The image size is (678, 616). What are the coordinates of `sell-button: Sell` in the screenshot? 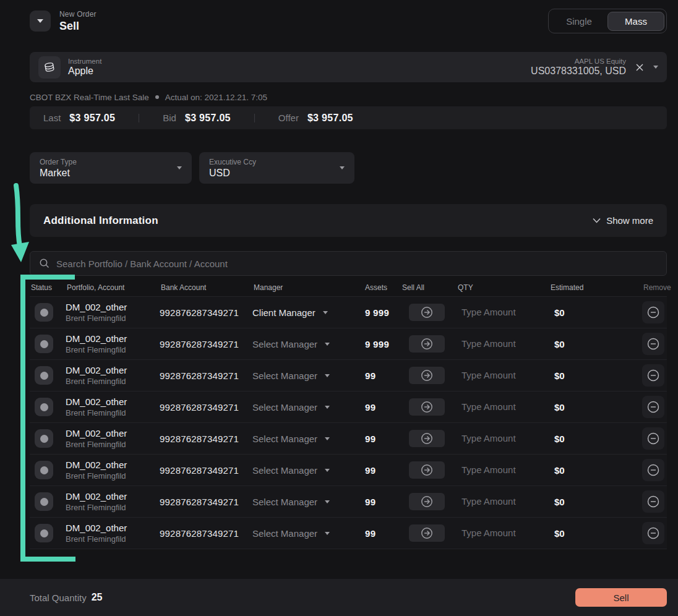 It's located at (621, 597).